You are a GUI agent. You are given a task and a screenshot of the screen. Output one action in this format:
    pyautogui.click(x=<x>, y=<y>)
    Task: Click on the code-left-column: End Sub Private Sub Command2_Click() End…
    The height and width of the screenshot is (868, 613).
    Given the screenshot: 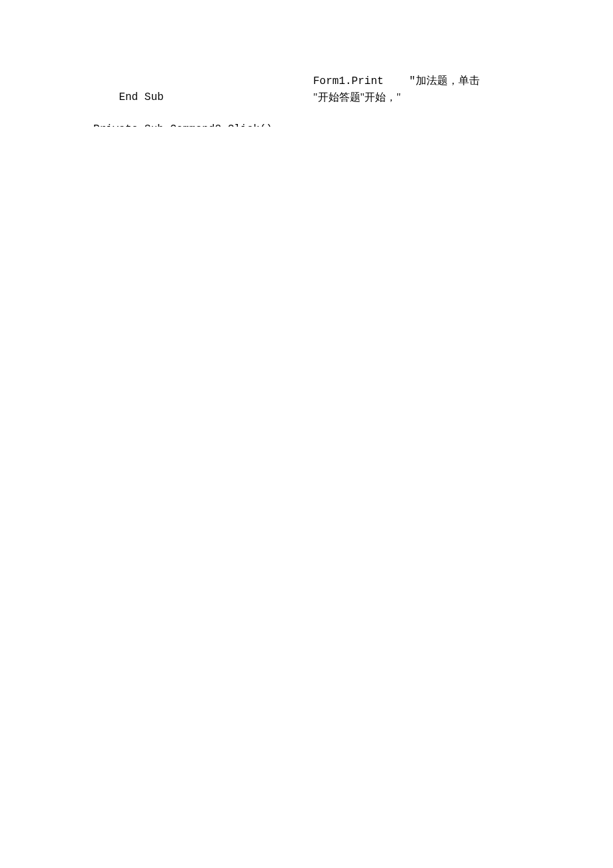 What is the action you would take?
    pyautogui.click(x=200, y=100)
    